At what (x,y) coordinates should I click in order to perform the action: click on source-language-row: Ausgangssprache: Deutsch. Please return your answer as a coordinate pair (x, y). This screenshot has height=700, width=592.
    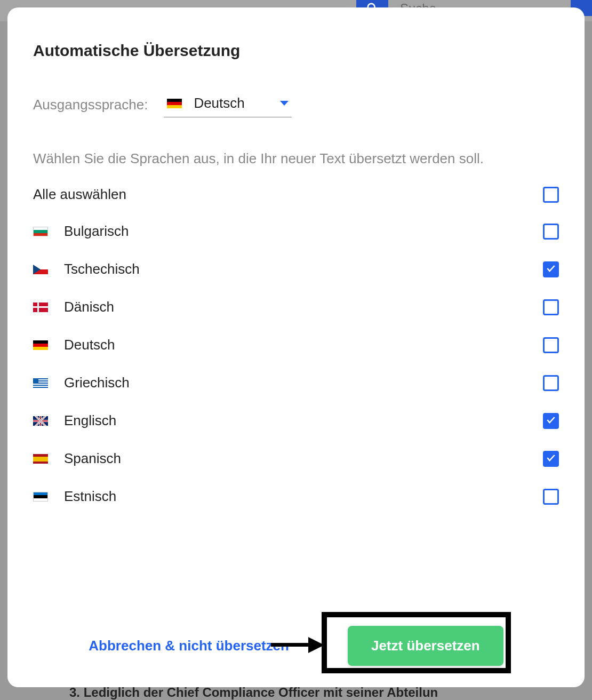
    Looking at the image, I should click on (296, 105).